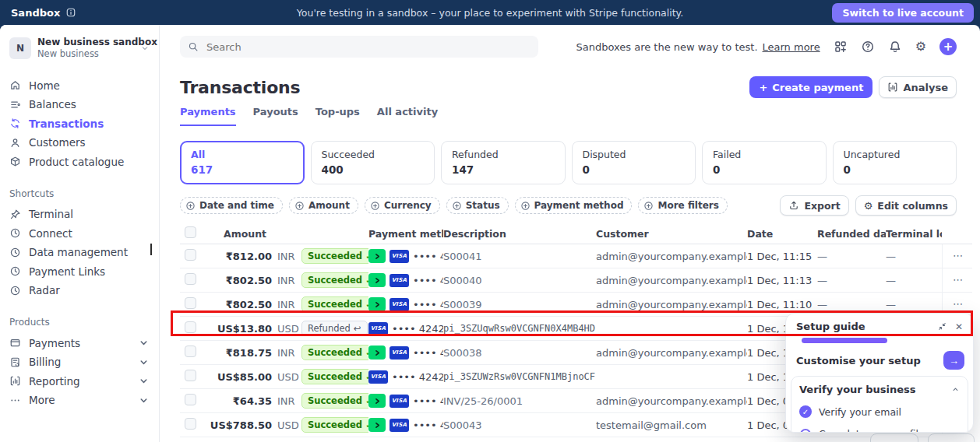 The width and height of the screenshot is (980, 442). I want to click on status-card-refunded: Refunded 147, so click(503, 163).